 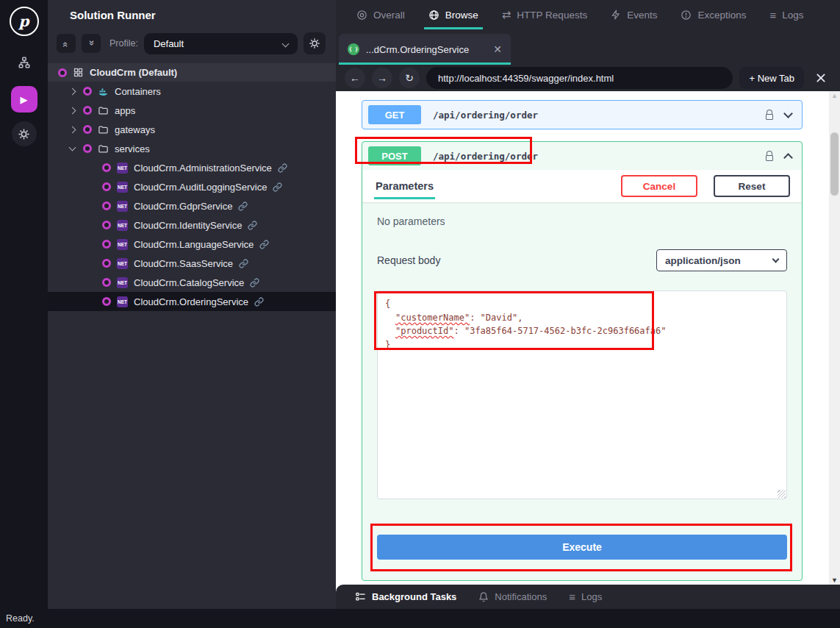 I want to click on reset-button: Reset, so click(x=752, y=186).